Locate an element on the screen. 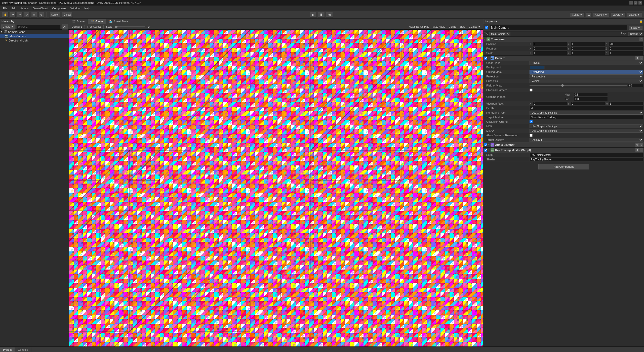 This screenshot has height=352, width=644. fov-slider is located at coordinates (579, 85).